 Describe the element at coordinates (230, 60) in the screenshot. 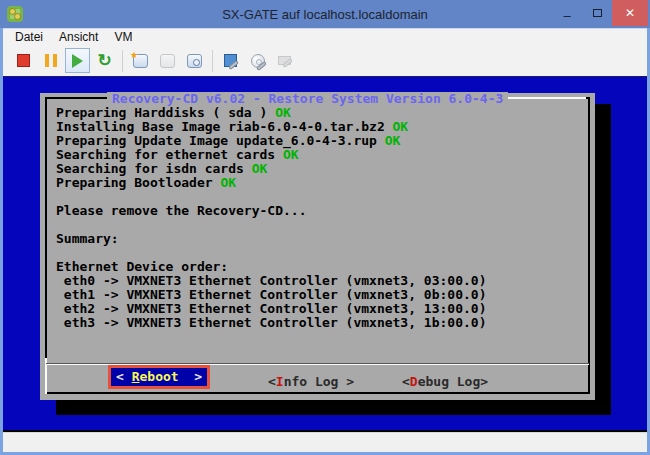

I see `edit-settings-button` at that location.